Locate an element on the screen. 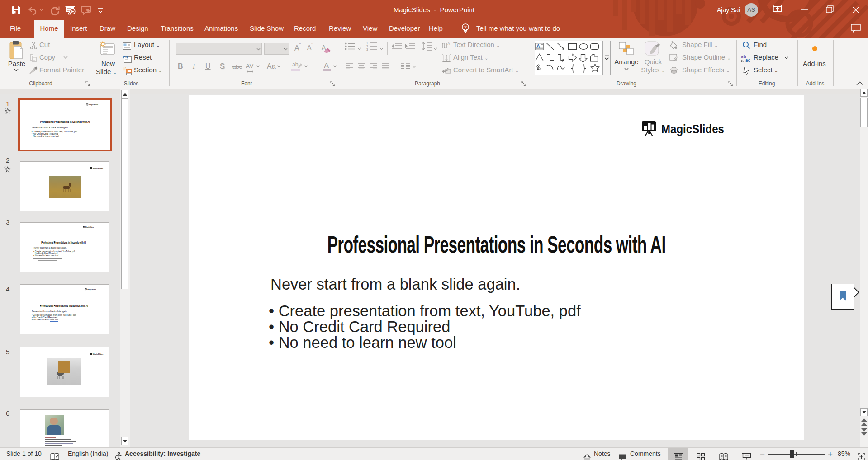 This screenshot has height=460, width=868. svg-text: 2 is located at coordinates (367, 46).